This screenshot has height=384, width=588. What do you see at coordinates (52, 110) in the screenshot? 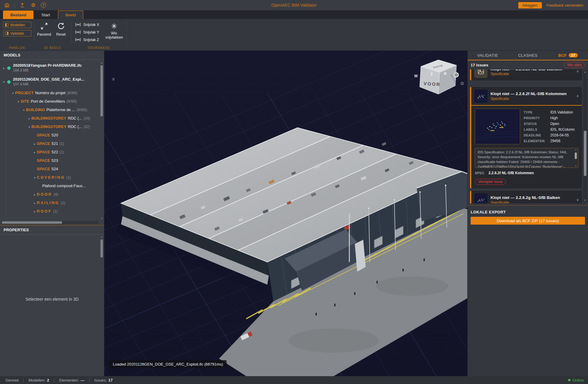
I see `tree-node-building: ▾BUILDINGPlateforme de ...(8065)` at bounding box center [52, 110].